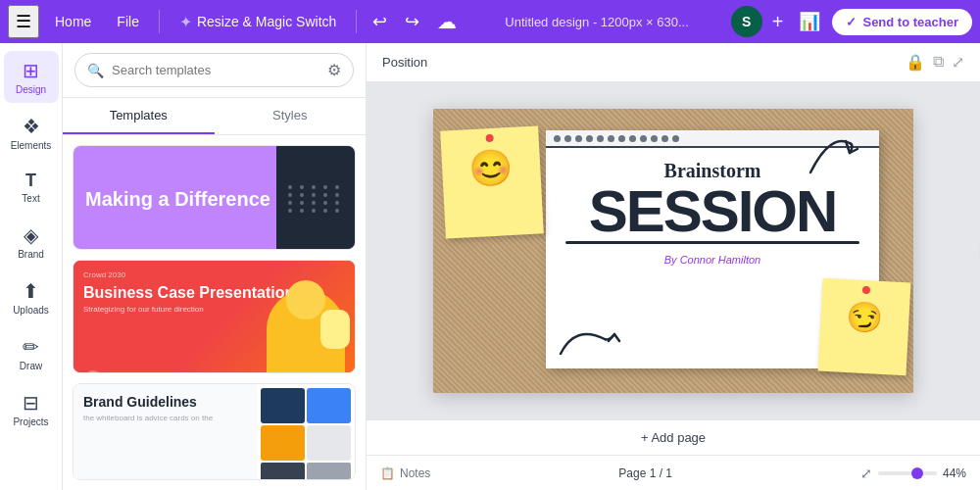 Image resolution: width=980 pixels, height=490 pixels. What do you see at coordinates (329, 406) in the screenshot?
I see `swatch-blue` at bounding box center [329, 406].